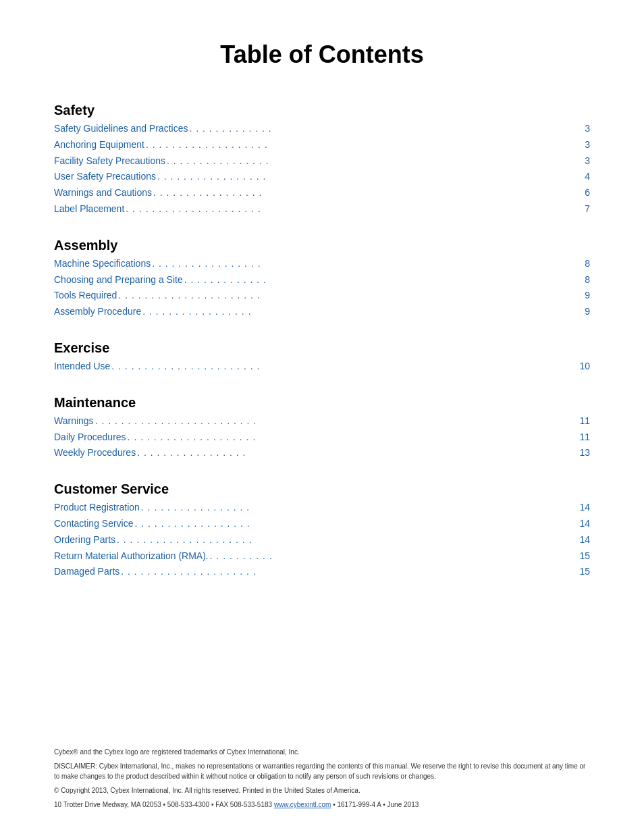 The image size is (644, 834). Describe the element at coordinates (105, 177) in the screenshot. I see `toc-entry-text: User Safety Precautions` at that location.